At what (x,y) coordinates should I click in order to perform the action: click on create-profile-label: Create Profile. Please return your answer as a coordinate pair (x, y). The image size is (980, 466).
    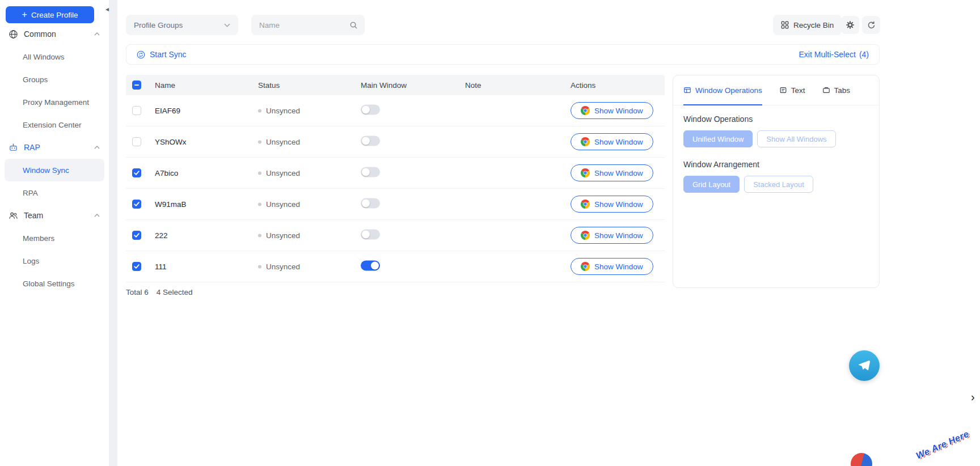
    Looking at the image, I should click on (54, 15).